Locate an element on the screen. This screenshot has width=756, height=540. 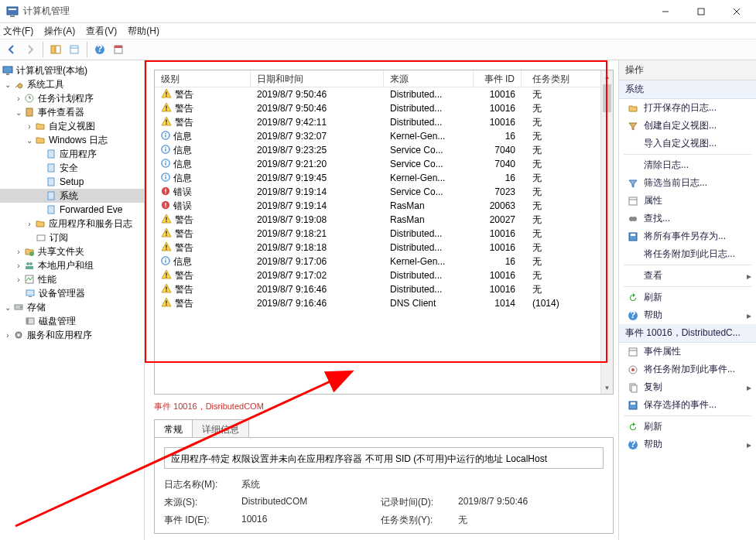
act-create-custom: 创建自定义视图... is located at coordinates (687, 125).